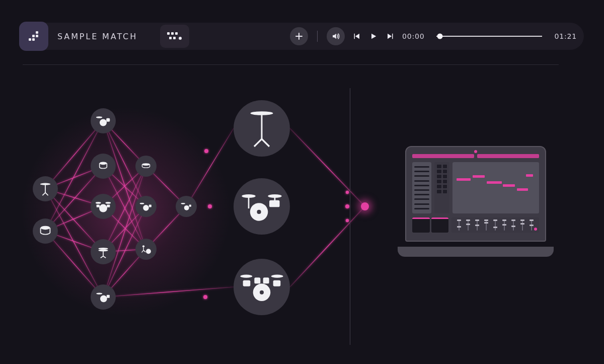 The height and width of the screenshot is (364, 604). Describe the element at coordinates (476, 252) in the screenshot. I see `laptop-base` at that location.